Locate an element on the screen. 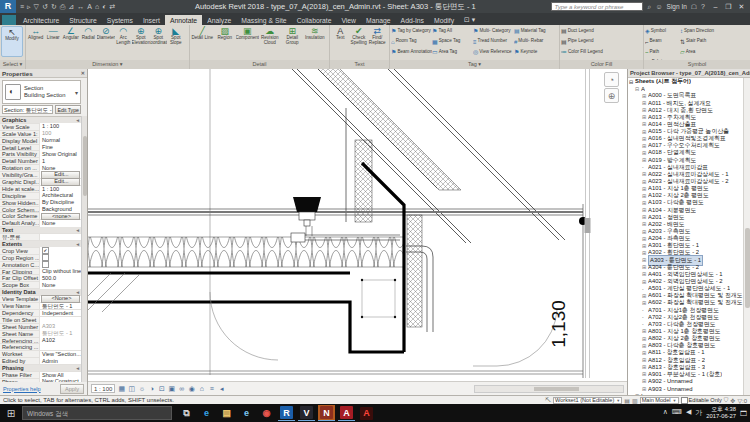  ribbon-tool: ~Path is located at coordinates (662, 52).